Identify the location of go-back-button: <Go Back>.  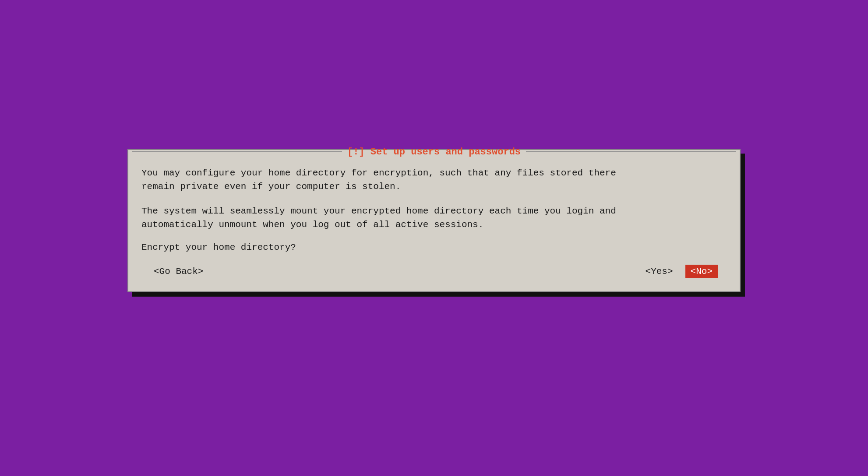
(179, 271).